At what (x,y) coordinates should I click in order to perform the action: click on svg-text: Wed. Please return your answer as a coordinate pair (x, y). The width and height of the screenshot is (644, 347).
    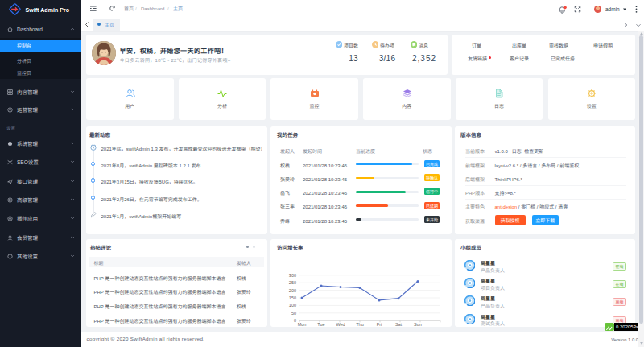
    Looking at the image, I should click on (340, 324).